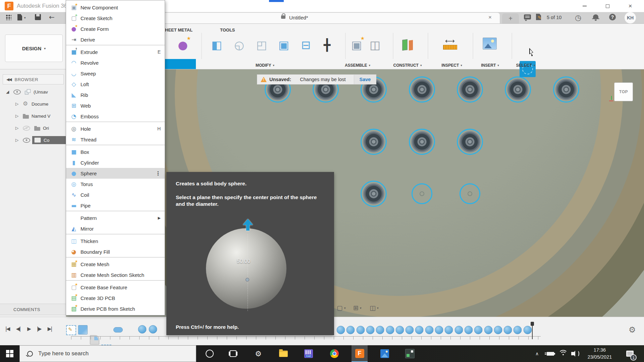 This screenshot has height=362, width=644. Describe the element at coordinates (115, 7) in the screenshot. I see `menu-item: ▣ ★ New Component` at that location.